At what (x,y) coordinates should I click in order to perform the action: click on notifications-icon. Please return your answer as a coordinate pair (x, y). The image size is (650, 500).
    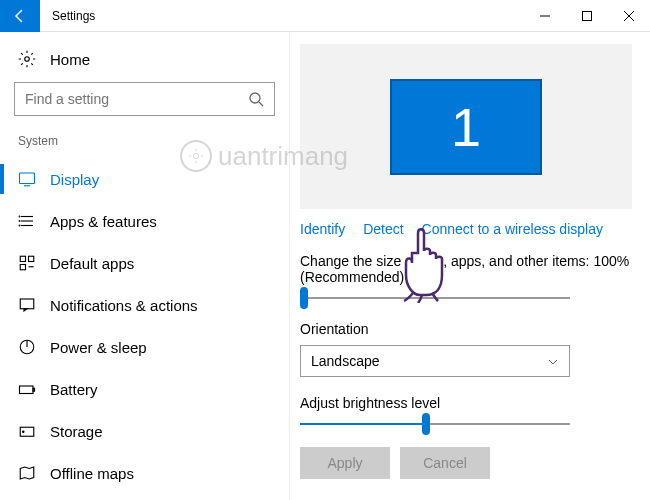
    Looking at the image, I should click on (27, 305).